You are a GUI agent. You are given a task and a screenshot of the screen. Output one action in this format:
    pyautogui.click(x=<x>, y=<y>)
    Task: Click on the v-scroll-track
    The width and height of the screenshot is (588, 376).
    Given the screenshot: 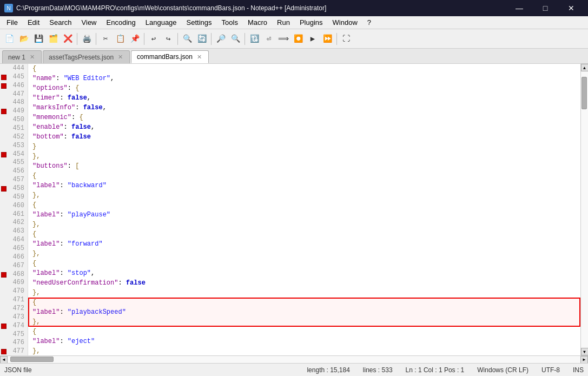 What is the action you would take?
    pyautogui.click(x=584, y=210)
    